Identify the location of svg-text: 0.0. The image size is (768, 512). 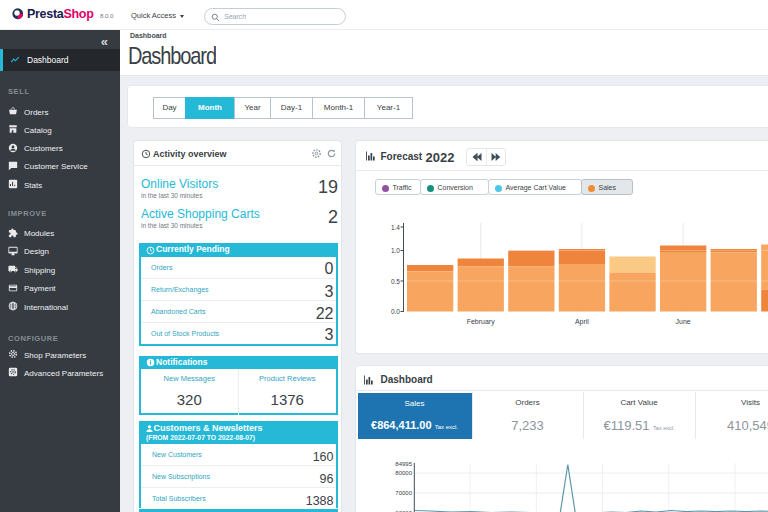
(394, 312).